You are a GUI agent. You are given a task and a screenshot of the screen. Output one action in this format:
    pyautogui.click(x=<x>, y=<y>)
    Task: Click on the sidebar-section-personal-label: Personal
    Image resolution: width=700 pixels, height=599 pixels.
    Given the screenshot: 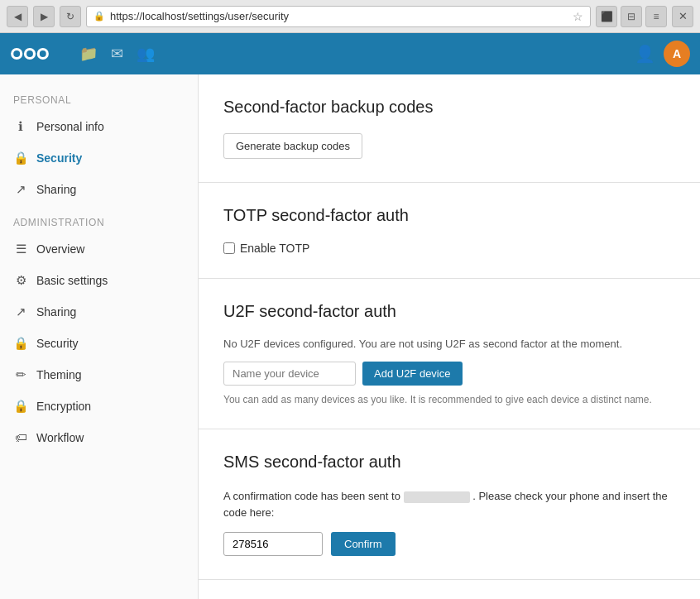 What is the action you would take?
    pyautogui.click(x=99, y=97)
    